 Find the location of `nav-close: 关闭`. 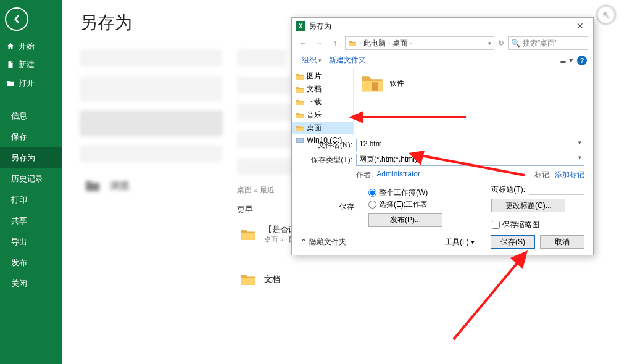

nav-close: 关闭 is located at coordinates (31, 284).